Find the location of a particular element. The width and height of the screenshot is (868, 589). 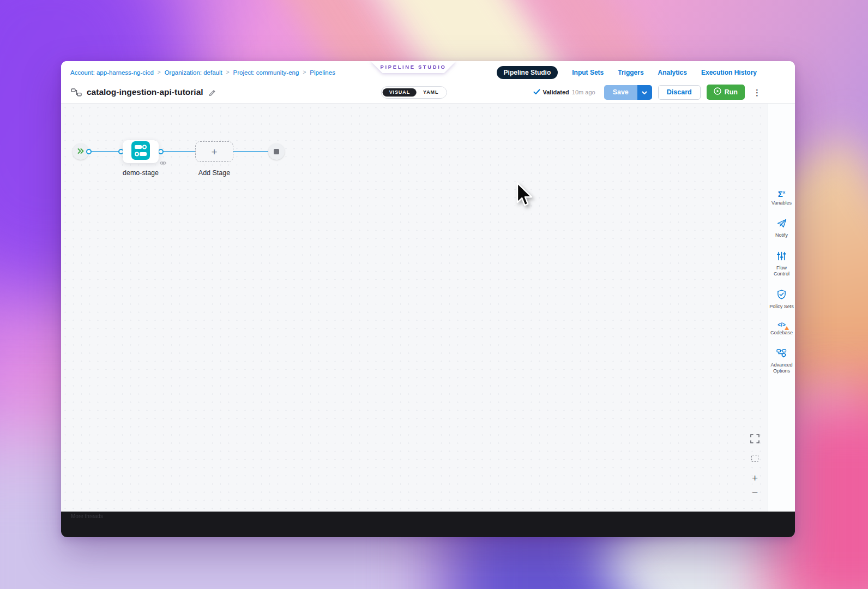

stop-square-icon is located at coordinates (276, 152).